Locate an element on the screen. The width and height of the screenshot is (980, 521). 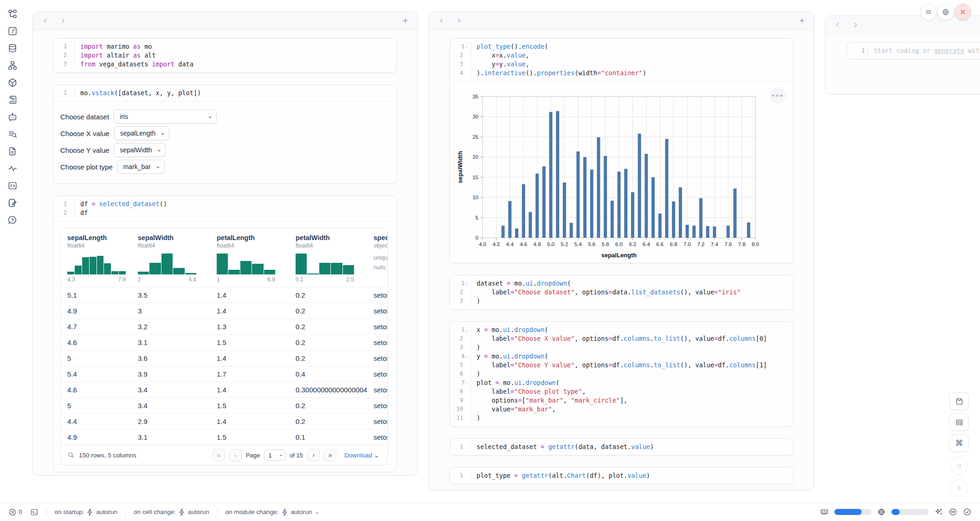
terminal-button is located at coordinates (34, 512).